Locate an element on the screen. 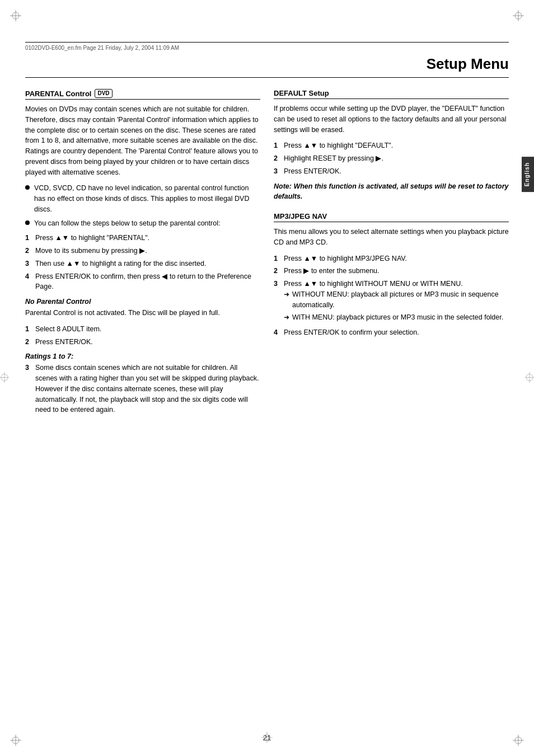 This screenshot has width=534, height=756. mp3-step-4: 4 Press ENTER/OK to confirm your selecti… is located at coordinates (391, 332).